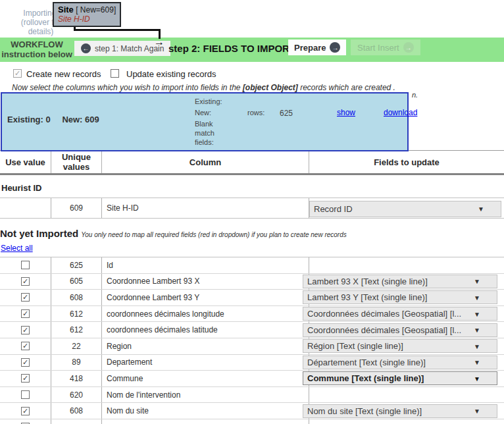  What do you see at coordinates (405, 209) in the screenshot?
I see `dropdown-label: Record ID` at bounding box center [405, 209].